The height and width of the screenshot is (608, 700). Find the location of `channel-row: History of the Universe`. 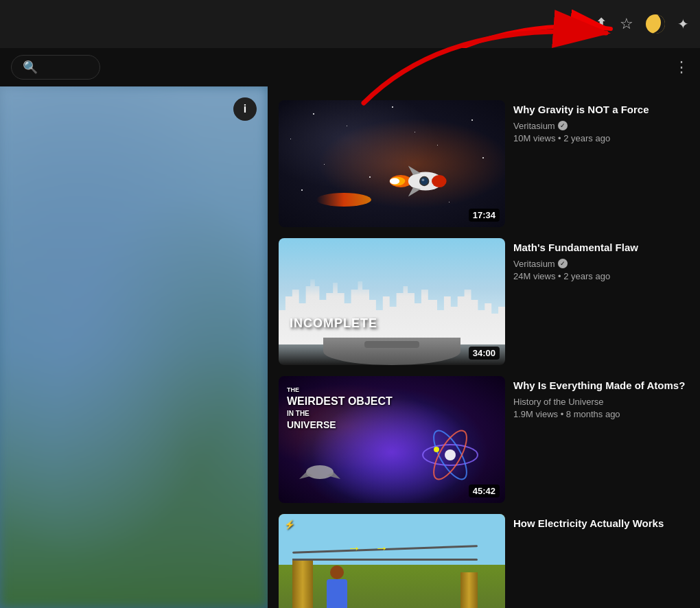

channel-row: History of the Universe is located at coordinates (601, 402).